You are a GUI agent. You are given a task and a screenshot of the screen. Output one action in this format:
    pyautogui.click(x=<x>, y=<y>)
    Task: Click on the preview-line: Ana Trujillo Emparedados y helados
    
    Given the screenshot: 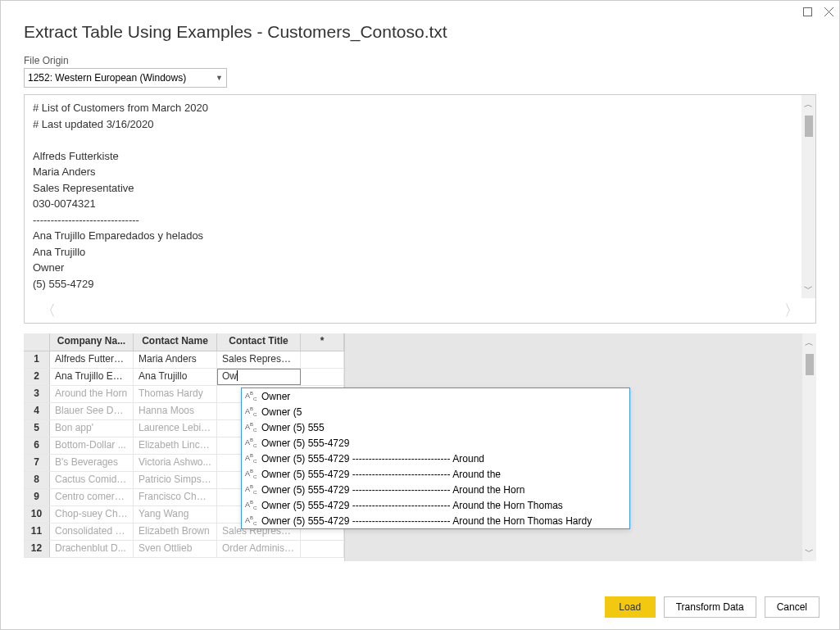 What is the action you would take?
    pyautogui.click(x=420, y=236)
    